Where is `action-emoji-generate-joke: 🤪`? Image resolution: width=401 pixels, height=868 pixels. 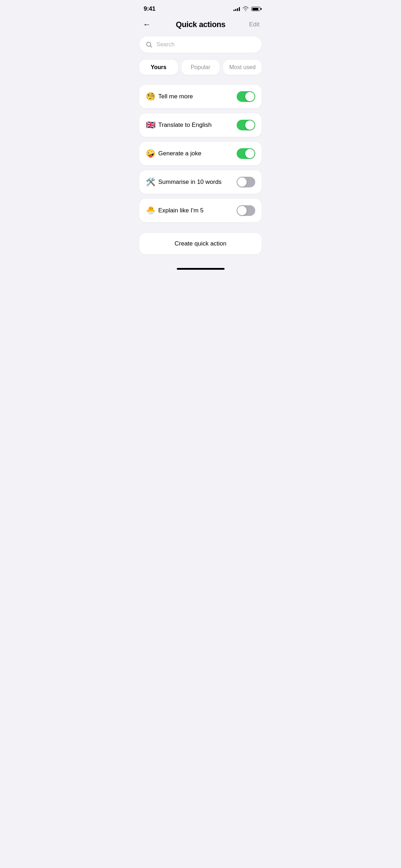
action-emoji-generate-joke: 🤪 is located at coordinates (150, 154).